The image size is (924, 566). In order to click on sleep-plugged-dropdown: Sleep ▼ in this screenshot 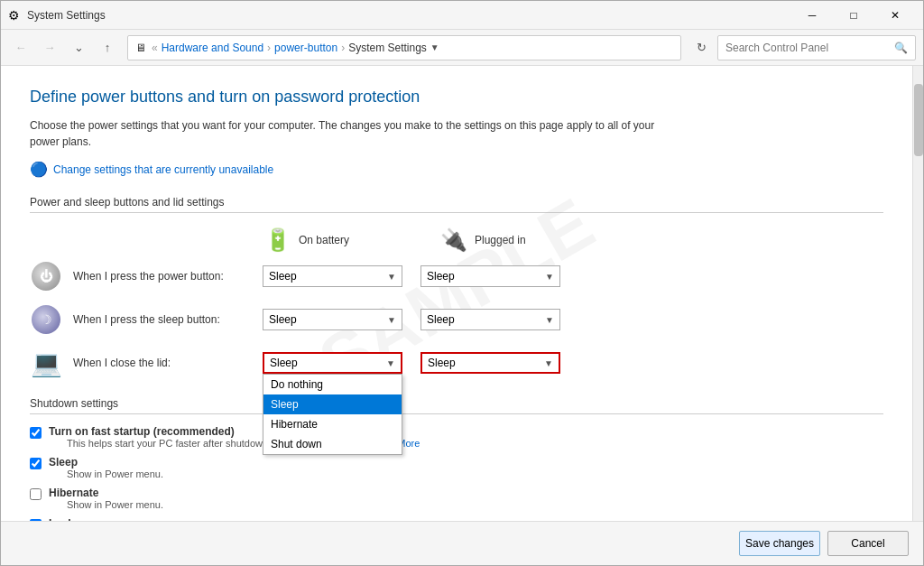, I will do `click(491, 320)`.